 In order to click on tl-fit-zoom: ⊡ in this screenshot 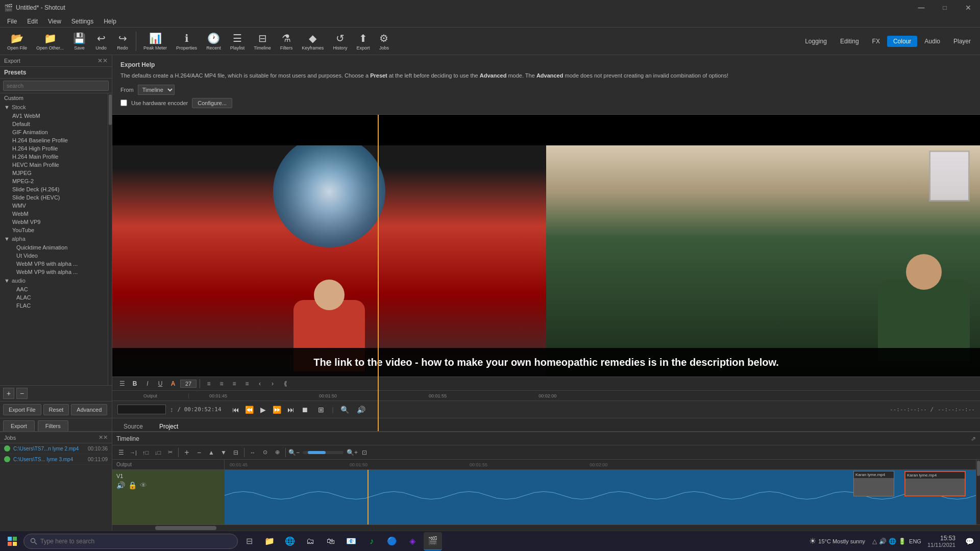, I will do `click(364, 453)`.